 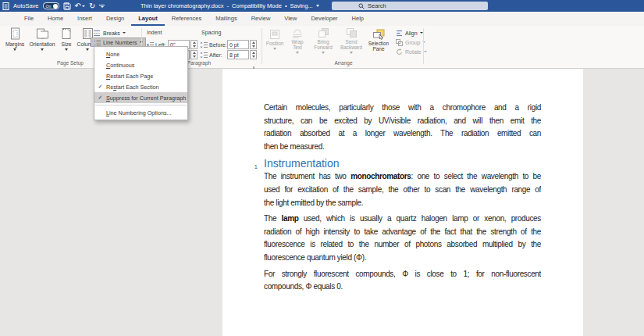 I want to click on doc-line-row: 6radiation of high intensity to take adv…, so click(x=403, y=233).